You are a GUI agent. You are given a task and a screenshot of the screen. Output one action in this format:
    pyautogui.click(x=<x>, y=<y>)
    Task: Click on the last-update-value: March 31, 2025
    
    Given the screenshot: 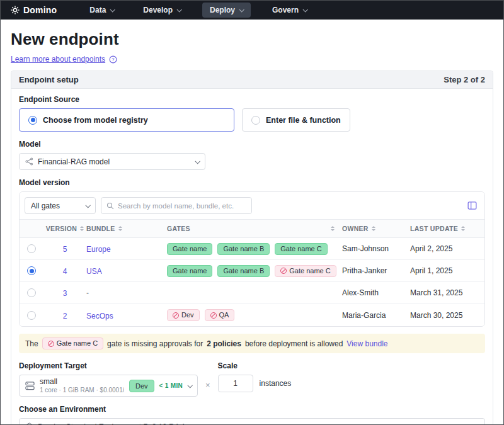 What is the action you would take?
    pyautogui.click(x=447, y=293)
    